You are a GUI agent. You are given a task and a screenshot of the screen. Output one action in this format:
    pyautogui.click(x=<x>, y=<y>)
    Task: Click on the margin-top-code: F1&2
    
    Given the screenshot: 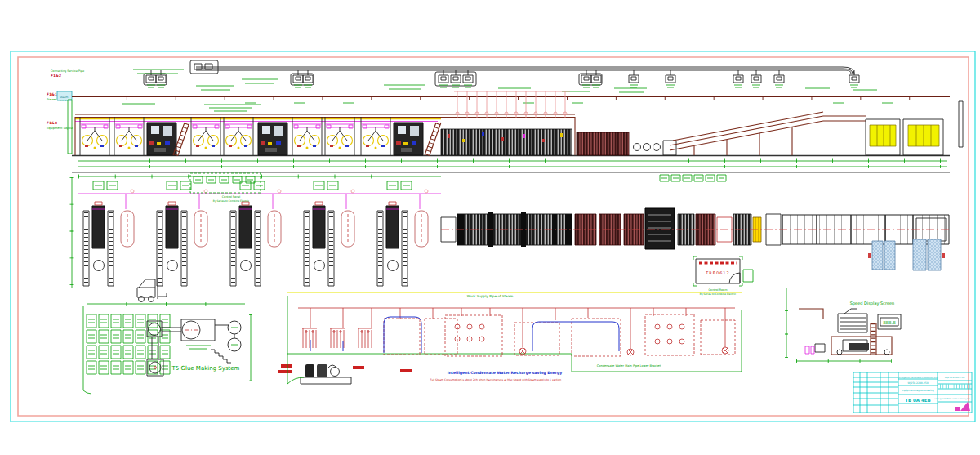 What is the action you would take?
    pyautogui.click(x=56, y=75)
    